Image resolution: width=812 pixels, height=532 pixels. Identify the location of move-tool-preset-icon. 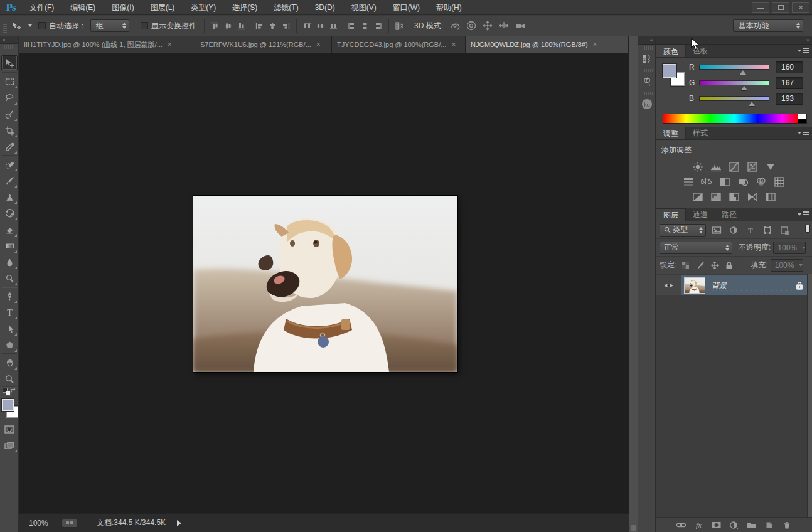
(16, 26).